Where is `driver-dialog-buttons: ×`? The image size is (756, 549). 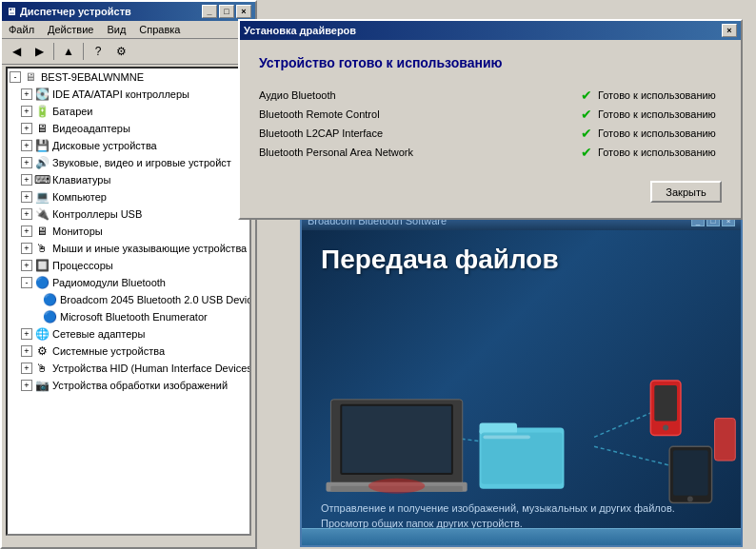
driver-dialog-buttons: × is located at coordinates (729, 30).